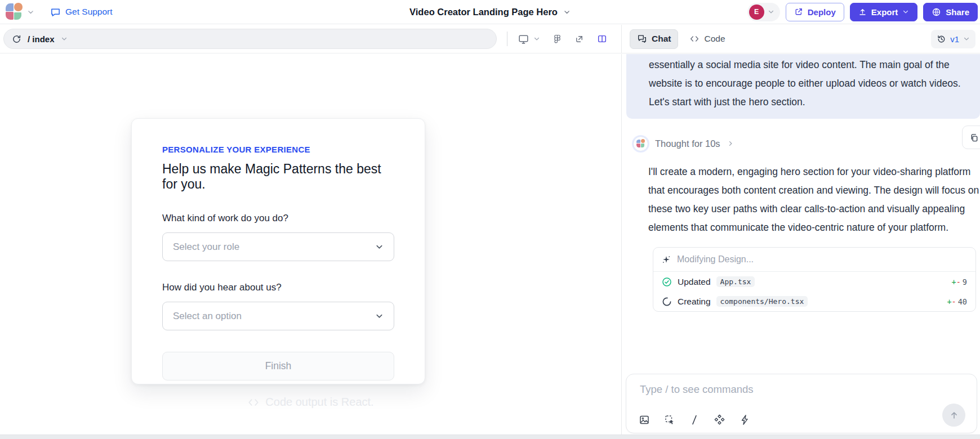 This screenshot has height=439, width=980. I want to click on diff-count: 9, so click(965, 282).